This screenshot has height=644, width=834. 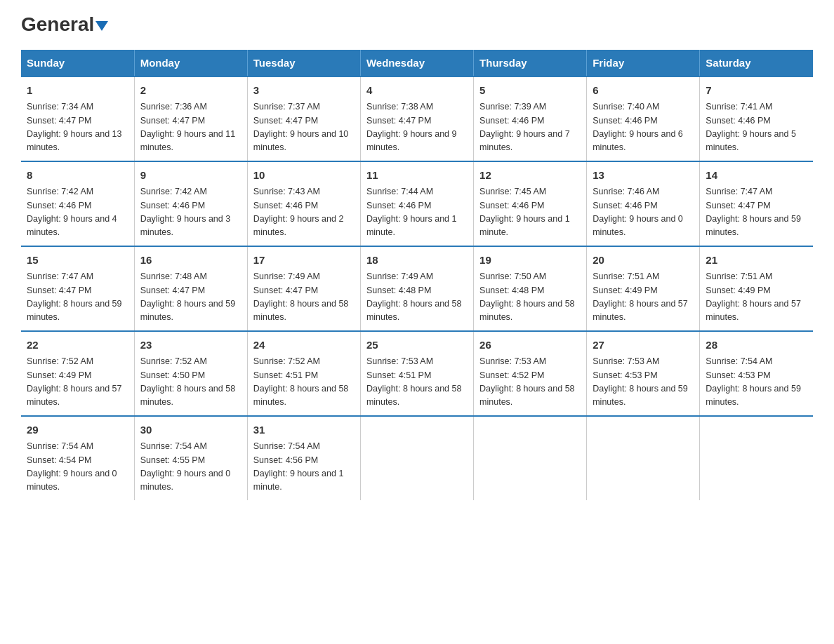 What do you see at coordinates (304, 382) in the screenshot?
I see `day-info: Sunrise: 7:52 AMSunset: 4:51 PMDaylight:…` at bounding box center [304, 382].